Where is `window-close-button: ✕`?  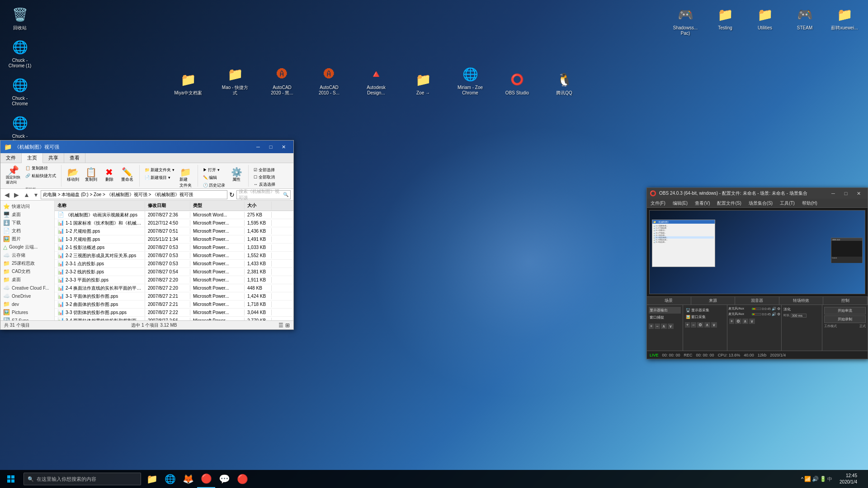
window-close-button: ✕ is located at coordinates (283, 147).